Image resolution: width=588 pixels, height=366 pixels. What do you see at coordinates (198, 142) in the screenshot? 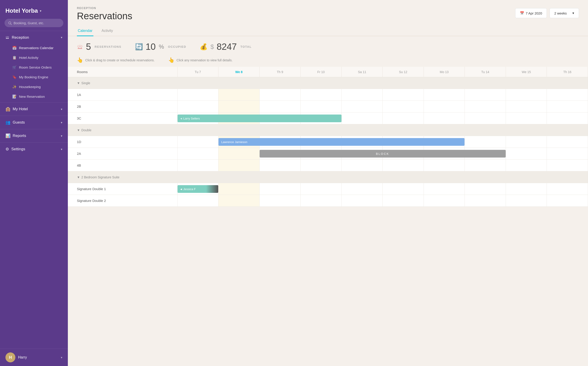
I see `cell-1d-tu7` at bounding box center [198, 142].